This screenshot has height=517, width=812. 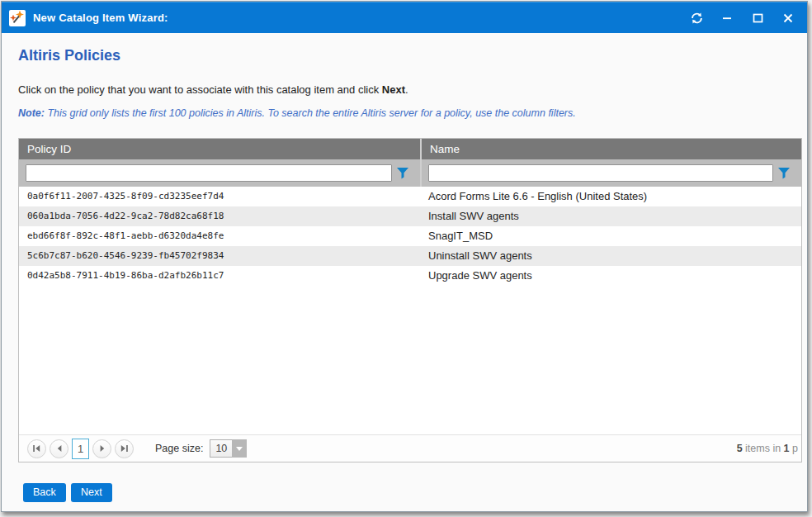 What do you see at coordinates (787, 448) in the screenshot?
I see `pages-count: 1` at bounding box center [787, 448].